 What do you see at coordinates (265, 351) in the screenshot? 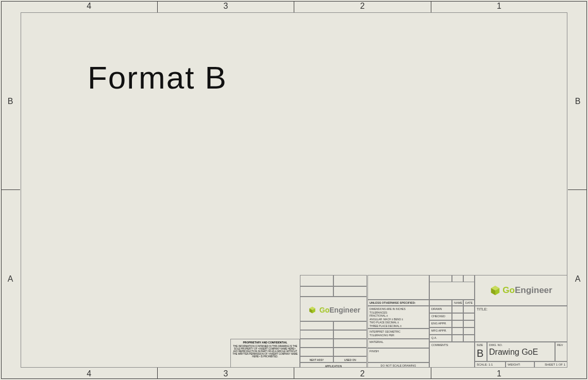
I see `proprietary-body: THE INFORMATION CONTAINED IN THIS DRAWIN…` at bounding box center [265, 351].